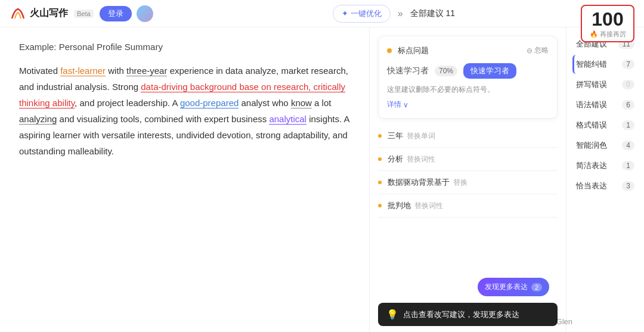  I want to click on sug-text-2: 分析, so click(395, 159).